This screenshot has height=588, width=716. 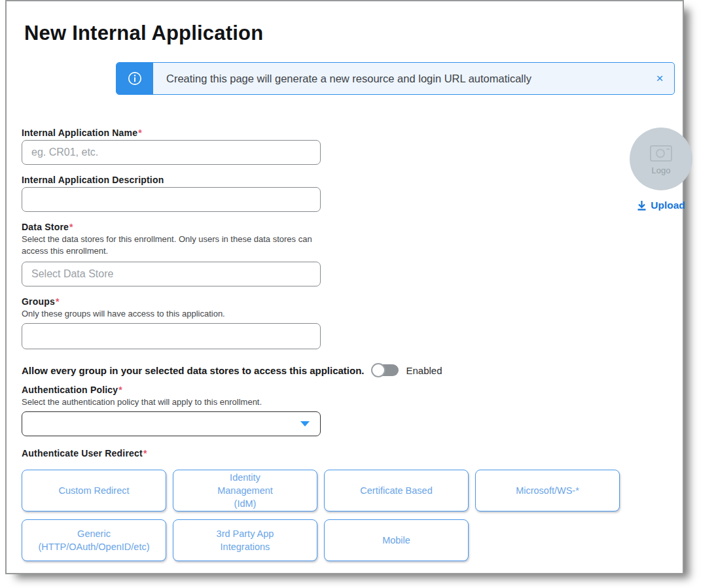 I want to click on toggle-state-label: Enabled, so click(x=424, y=370).